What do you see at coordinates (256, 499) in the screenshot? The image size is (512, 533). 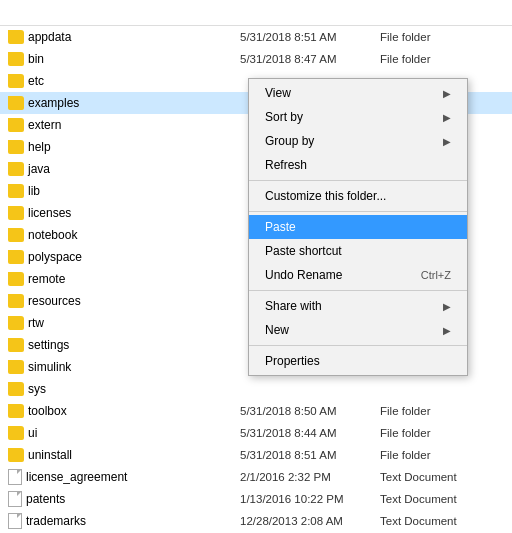 I see `file-row: patents1/13/2016 10:22 PMText Document` at bounding box center [256, 499].